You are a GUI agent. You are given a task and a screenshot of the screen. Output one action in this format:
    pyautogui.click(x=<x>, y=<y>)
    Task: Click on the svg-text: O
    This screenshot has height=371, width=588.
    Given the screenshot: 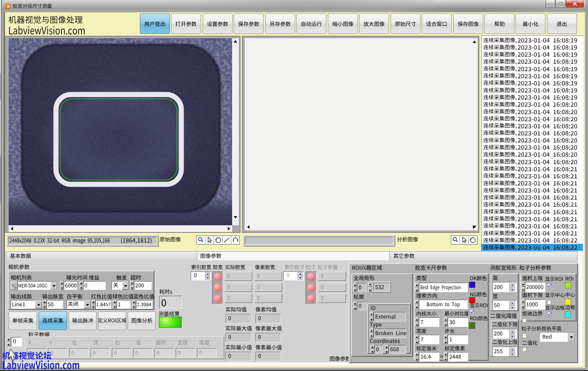 What is the action you would take?
    pyautogui.click(x=15, y=288)
    